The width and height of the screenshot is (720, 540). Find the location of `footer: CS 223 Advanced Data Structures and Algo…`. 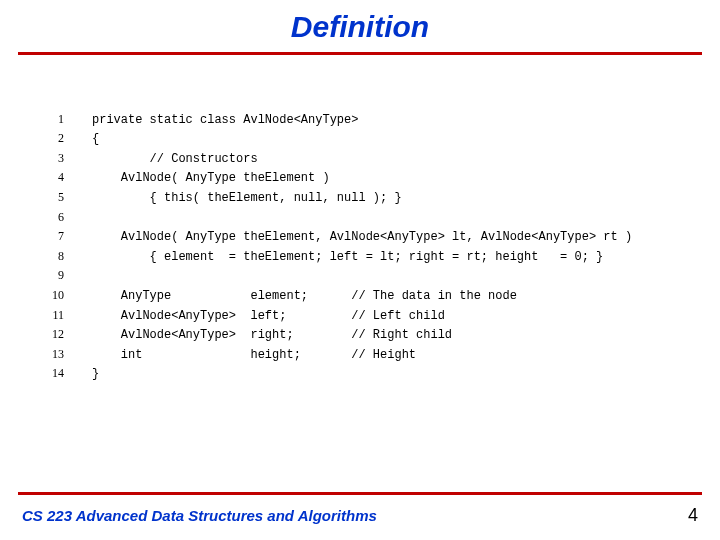

footer: CS 223 Advanced Data Structures and Algo… is located at coordinates (360, 509).